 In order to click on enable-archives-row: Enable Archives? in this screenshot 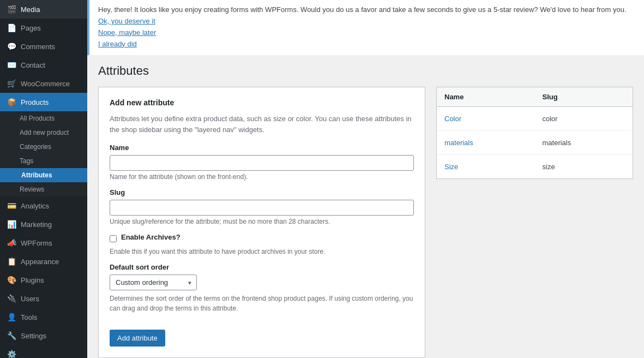, I will do `click(262, 239)`.